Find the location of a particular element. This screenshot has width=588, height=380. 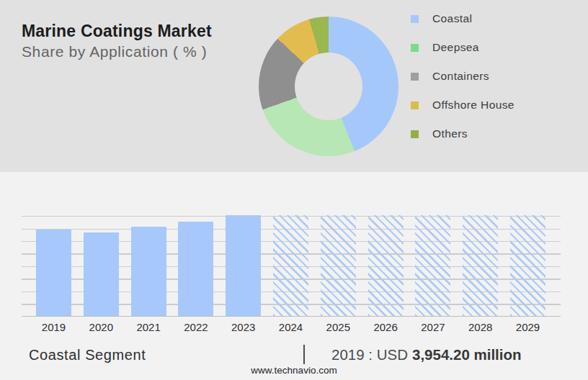

legend-item-label: Deepsea is located at coordinates (455, 48).